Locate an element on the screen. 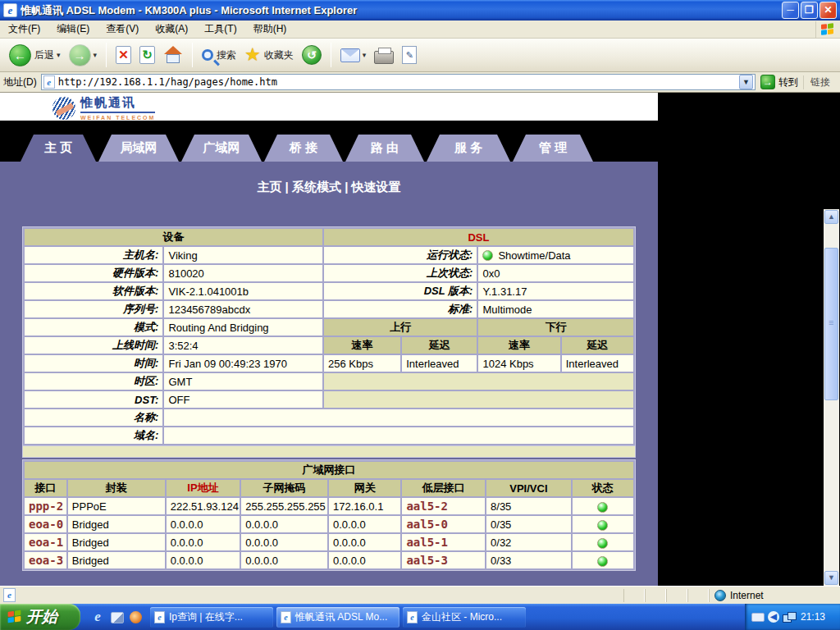 Image resolution: width=840 pixels, height=630 pixels. delay-header: 延迟 is located at coordinates (597, 345).